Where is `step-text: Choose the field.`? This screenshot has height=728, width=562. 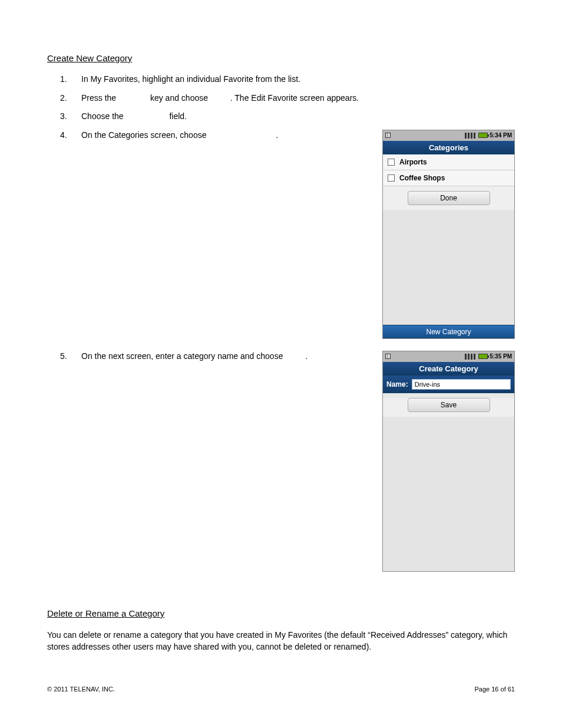
step-text: Choose the field. is located at coordinates (134, 117).